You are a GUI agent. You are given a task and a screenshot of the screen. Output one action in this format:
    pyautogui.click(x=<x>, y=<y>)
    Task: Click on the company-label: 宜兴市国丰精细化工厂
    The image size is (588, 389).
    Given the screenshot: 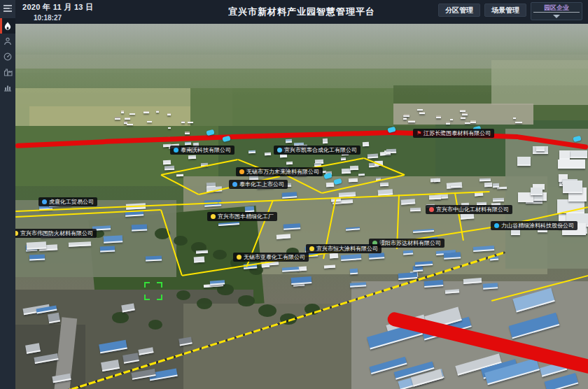 What is the action you would take?
    pyautogui.click(x=242, y=217)
    